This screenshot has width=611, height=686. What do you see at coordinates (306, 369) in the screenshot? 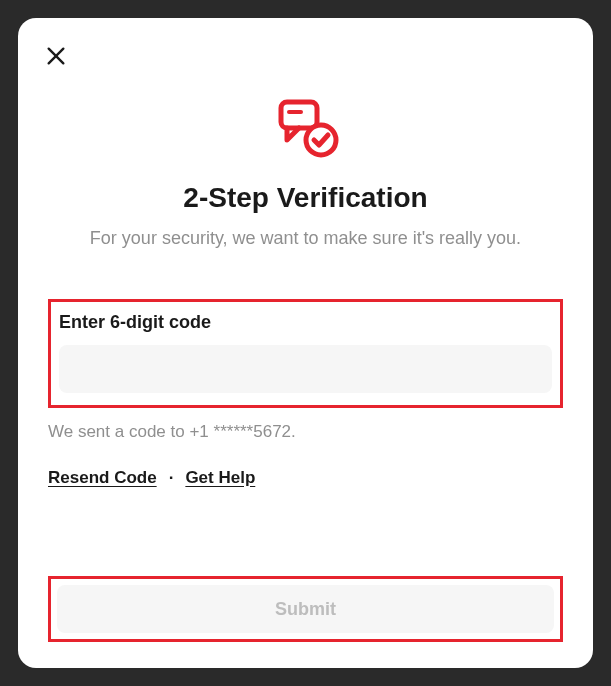
I see `code-input` at bounding box center [306, 369].